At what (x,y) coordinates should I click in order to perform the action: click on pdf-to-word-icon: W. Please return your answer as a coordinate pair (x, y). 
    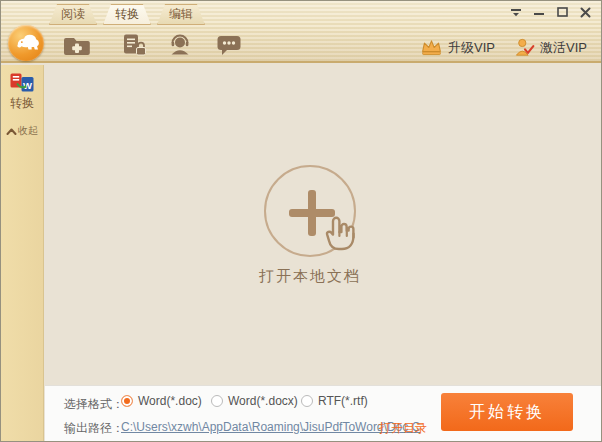
    Looking at the image, I should click on (22, 82).